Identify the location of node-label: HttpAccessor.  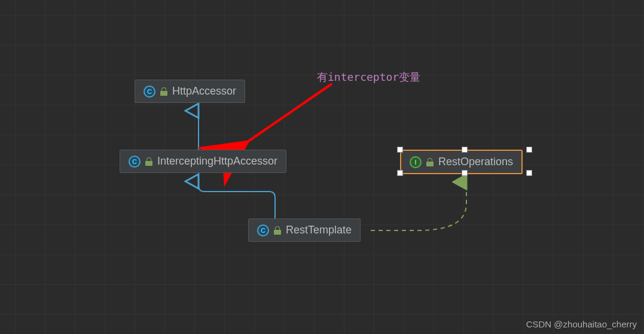
(205, 91).